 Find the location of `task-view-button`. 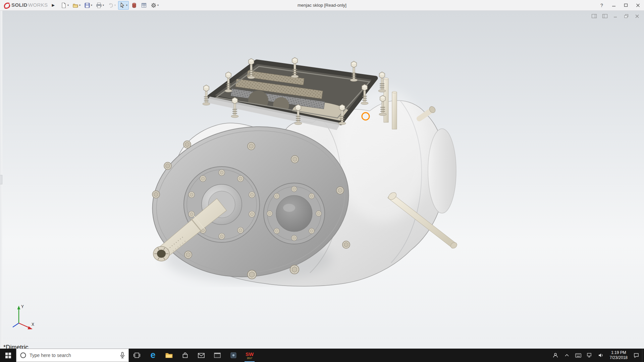

task-view-button is located at coordinates (137, 355).